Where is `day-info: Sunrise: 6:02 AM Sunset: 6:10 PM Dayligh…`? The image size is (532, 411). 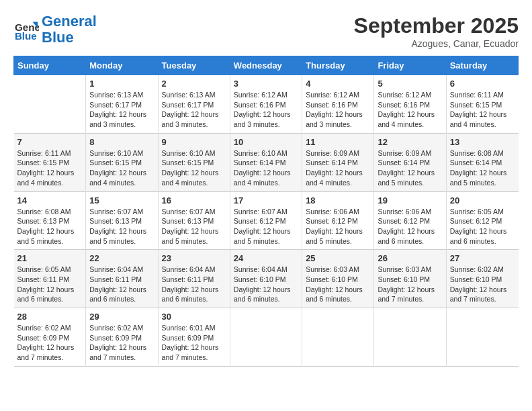
day-info: Sunrise: 6:02 AM Sunset: 6:10 PM Dayligh… is located at coordinates (482, 285).